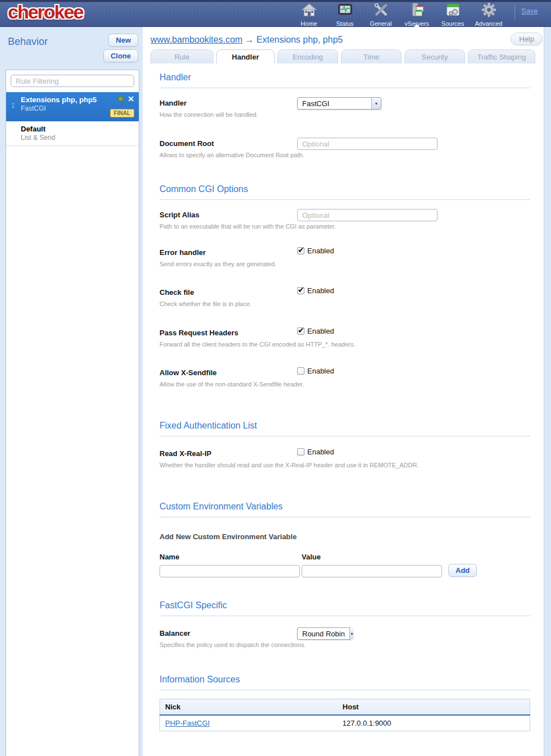  Describe the element at coordinates (28, 49) in the screenshot. I see `sidebar-title: Behavior` at that location.